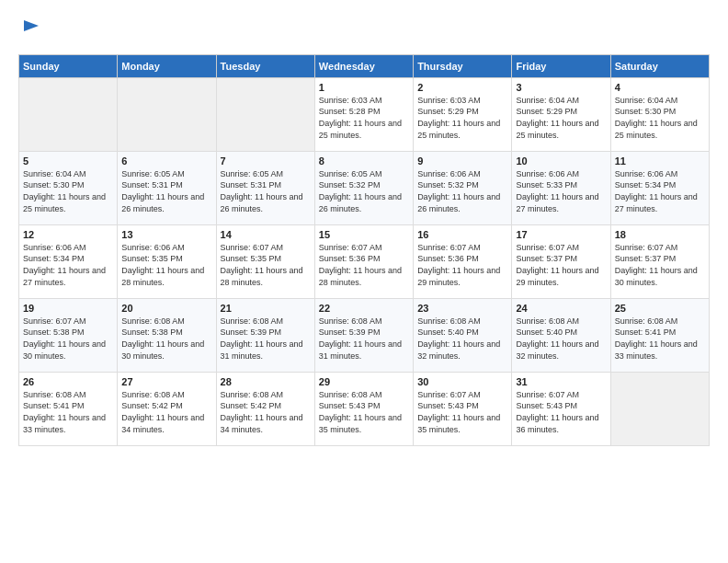 This screenshot has height=563, width=728. I want to click on day-info: Sunrise: 6:04 AMSunset: 5:29 PMDaylight:…, so click(561, 118).